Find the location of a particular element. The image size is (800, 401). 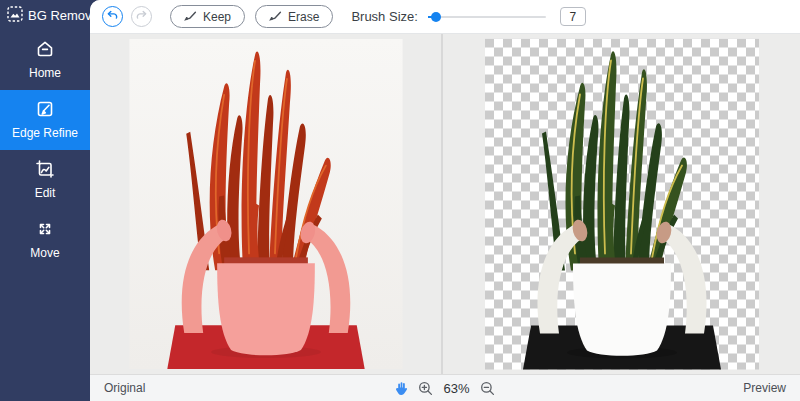

sidebar-item-label: Edit is located at coordinates (46, 193).